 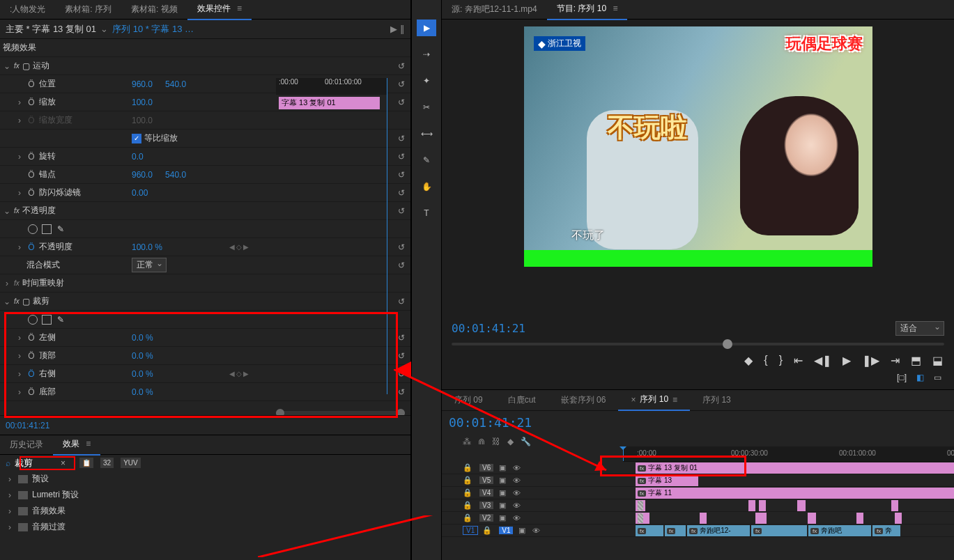 What do you see at coordinates (426, 213) in the screenshot?
I see `type-tool-icon: T` at bounding box center [426, 213].